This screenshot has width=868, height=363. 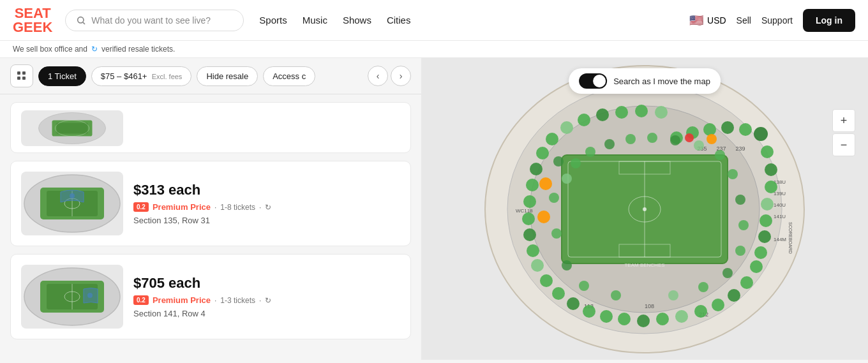 I want to click on zoom-controls: + −, so click(x=844, y=133).